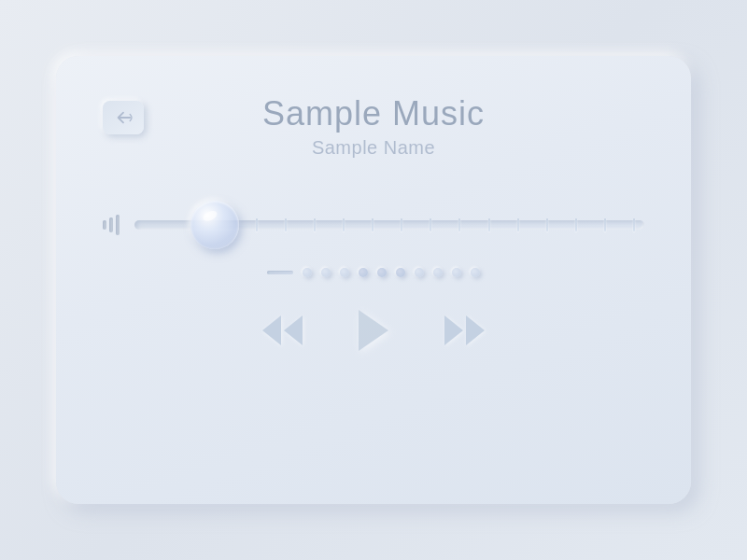 The image size is (747, 560). I want to click on controls-row, so click(374, 330).